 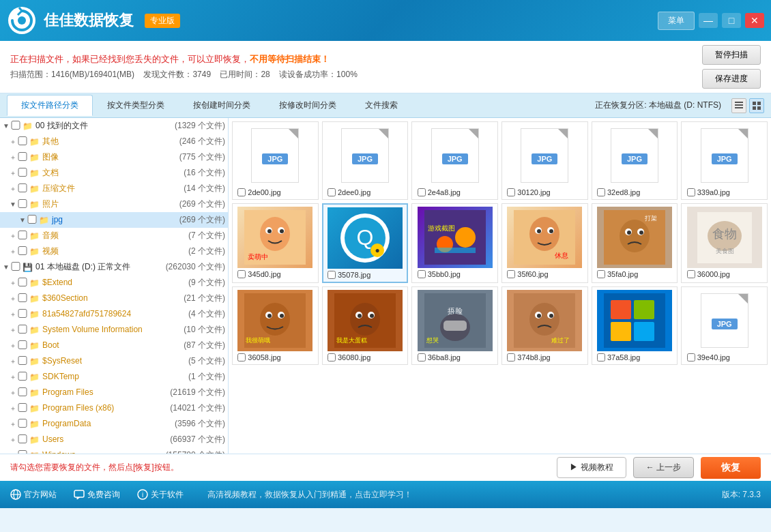 What do you see at coordinates (708, 20) in the screenshot?
I see `minimize-button: —` at bounding box center [708, 20].